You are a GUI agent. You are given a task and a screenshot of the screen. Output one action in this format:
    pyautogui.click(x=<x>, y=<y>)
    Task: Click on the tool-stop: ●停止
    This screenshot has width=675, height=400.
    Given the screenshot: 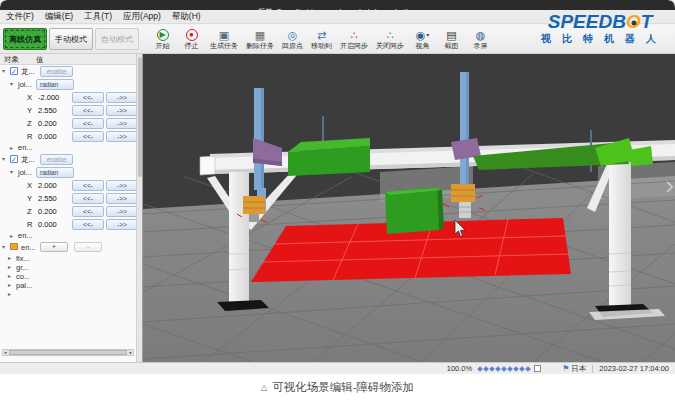 What is the action you would take?
    pyautogui.click(x=192, y=40)
    